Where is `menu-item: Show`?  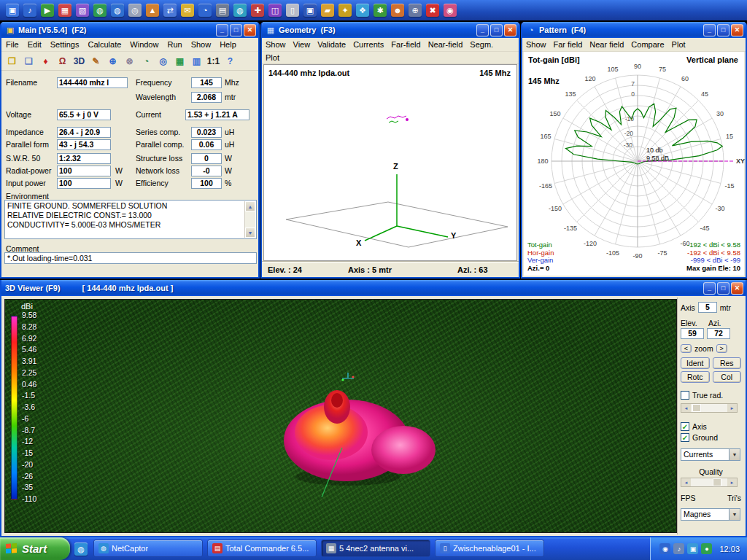
menu-item: Show is located at coordinates (201, 44).